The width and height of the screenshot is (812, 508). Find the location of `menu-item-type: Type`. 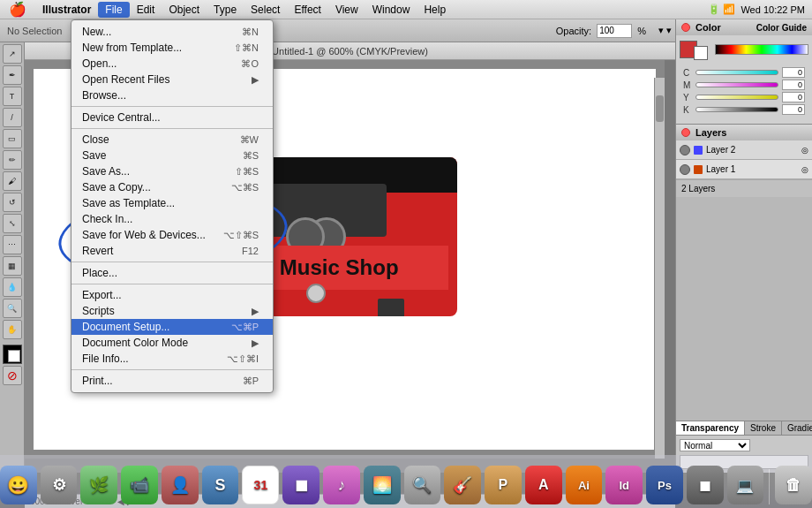

menu-item-type: Type is located at coordinates (225, 10).